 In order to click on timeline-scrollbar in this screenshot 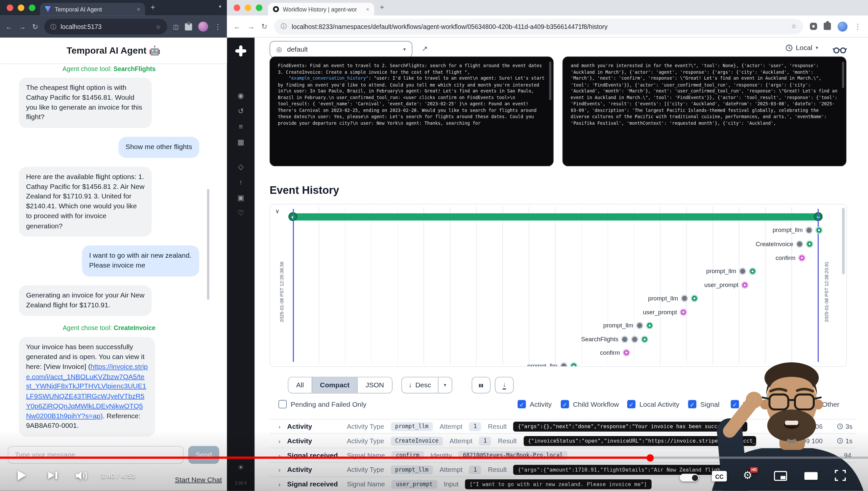, I will do `click(843, 241)`.